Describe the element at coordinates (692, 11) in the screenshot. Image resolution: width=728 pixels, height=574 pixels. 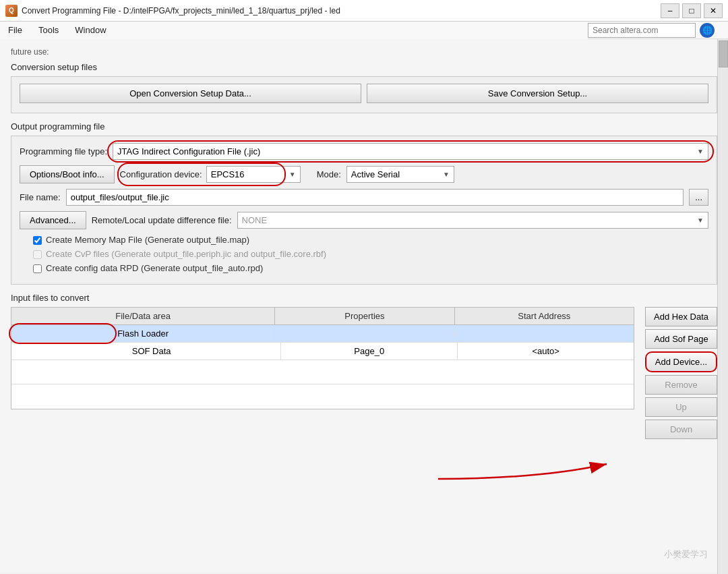
I see `maximize-button: □` at that location.